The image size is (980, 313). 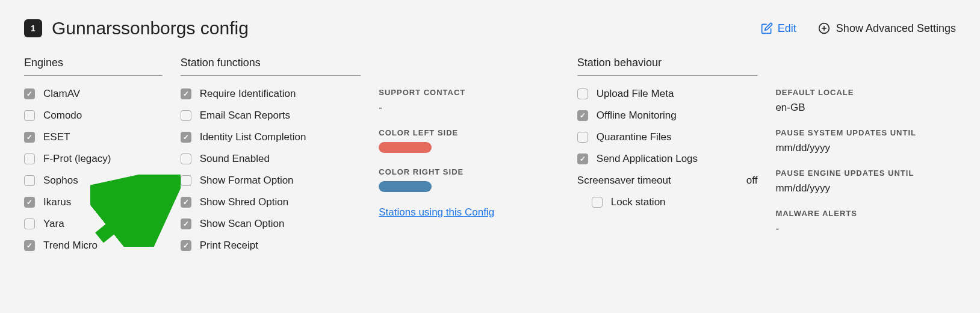 What do you see at coordinates (93, 66) in the screenshot?
I see `engines-title: Engines` at bounding box center [93, 66].